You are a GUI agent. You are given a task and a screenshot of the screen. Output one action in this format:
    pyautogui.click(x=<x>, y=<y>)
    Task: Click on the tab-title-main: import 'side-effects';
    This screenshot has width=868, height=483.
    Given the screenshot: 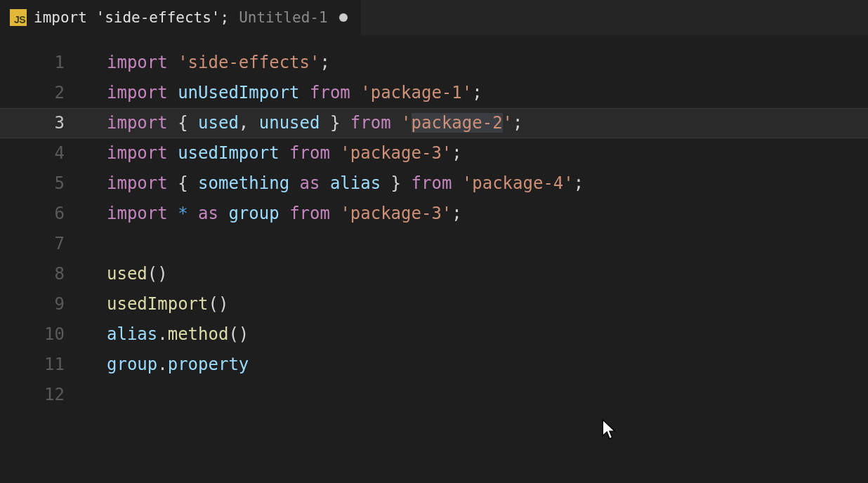 What is the action you would take?
    pyautogui.click(x=131, y=18)
    